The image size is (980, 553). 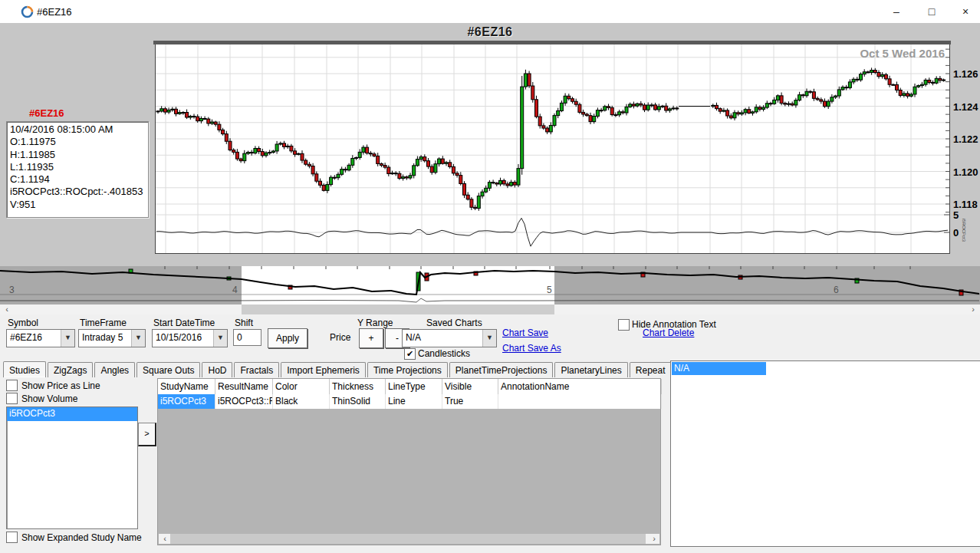 What do you see at coordinates (340, 337) in the screenshot?
I see `price-label: Price` at bounding box center [340, 337].